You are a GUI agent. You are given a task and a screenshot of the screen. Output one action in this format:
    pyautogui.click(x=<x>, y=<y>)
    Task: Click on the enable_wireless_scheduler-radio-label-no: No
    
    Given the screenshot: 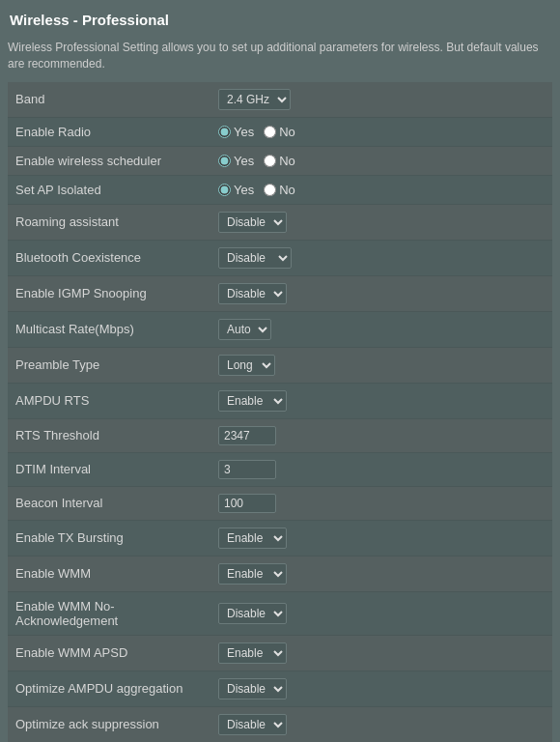 What is the action you would take?
    pyautogui.click(x=280, y=160)
    